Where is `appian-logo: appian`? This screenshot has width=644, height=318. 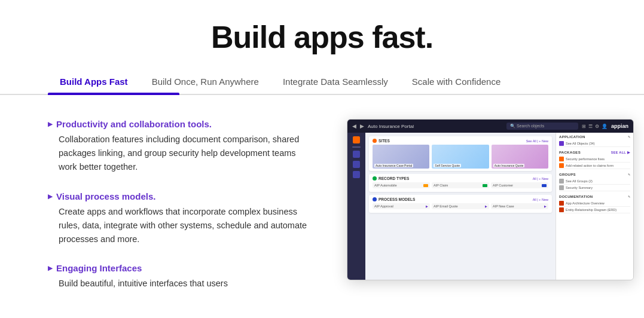
appian-logo: appian is located at coordinates (619, 126).